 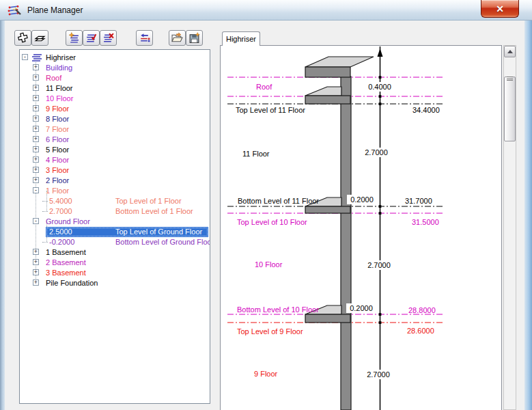 What do you see at coordinates (115, 191) in the screenshot?
I see `tree-item-1-floor: - 1 Floor` at bounding box center [115, 191].